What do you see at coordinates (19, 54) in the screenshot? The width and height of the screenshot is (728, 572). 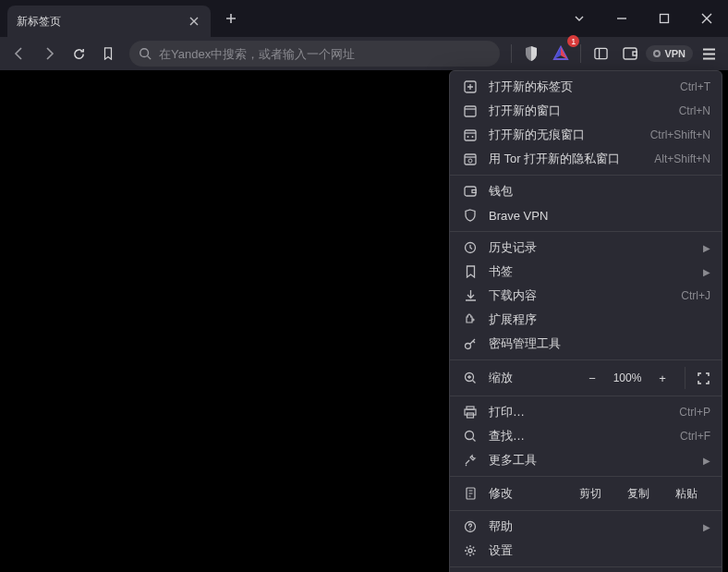 I see `back-button` at bounding box center [19, 54].